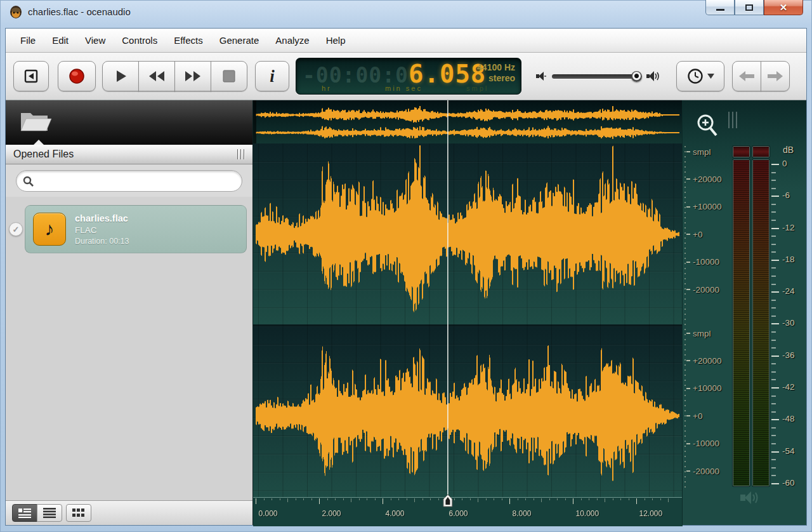 The image size is (812, 532). Describe the element at coordinates (79, 513) in the screenshot. I see `view-grid-button` at that location.